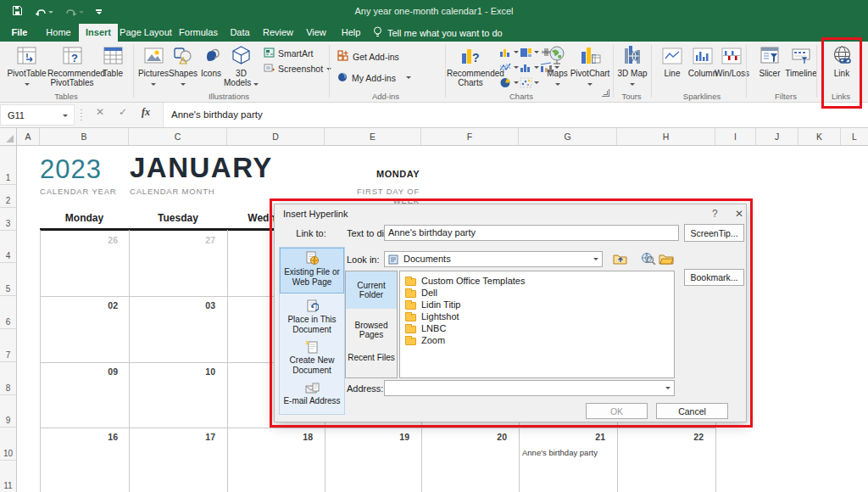 This screenshot has width=868, height=492. I want to click on smartart-button: SmartArt, so click(288, 53).